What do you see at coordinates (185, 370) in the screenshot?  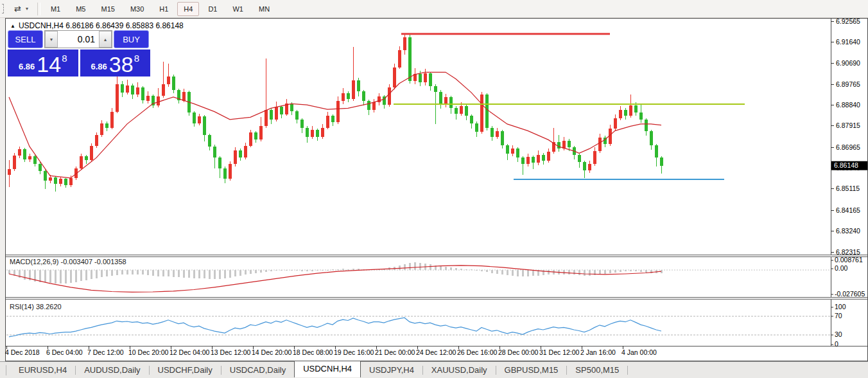 I see `tab-usdchf-daily: USDCHF,Daily` at bounding box center [185, 370].